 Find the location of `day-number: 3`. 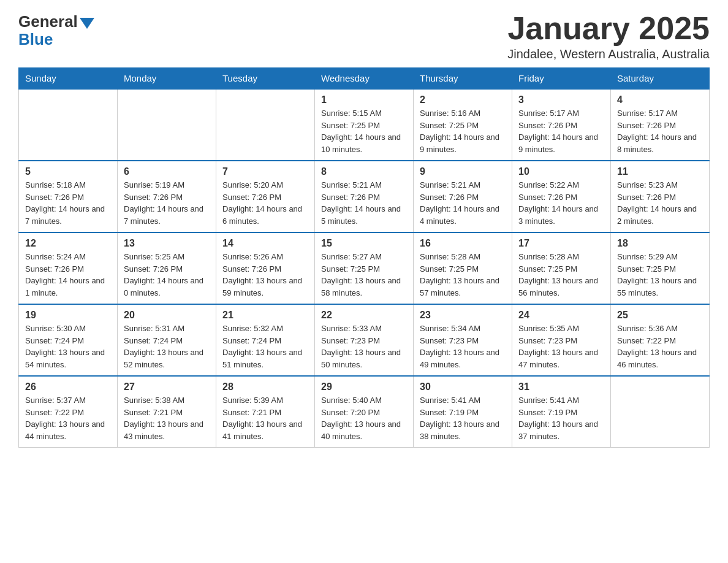

day-number: 3 is located at coordinates (561, 100).